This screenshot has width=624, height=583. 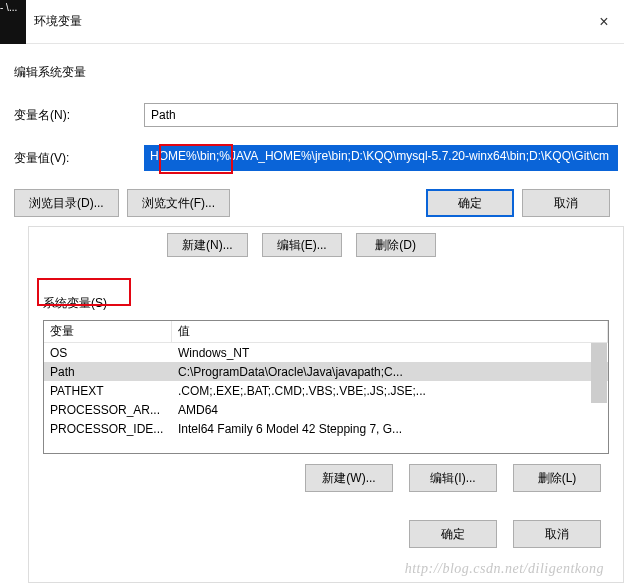 I want to click on sys-delete-button: 删除(L), so click(x=557, y=478).